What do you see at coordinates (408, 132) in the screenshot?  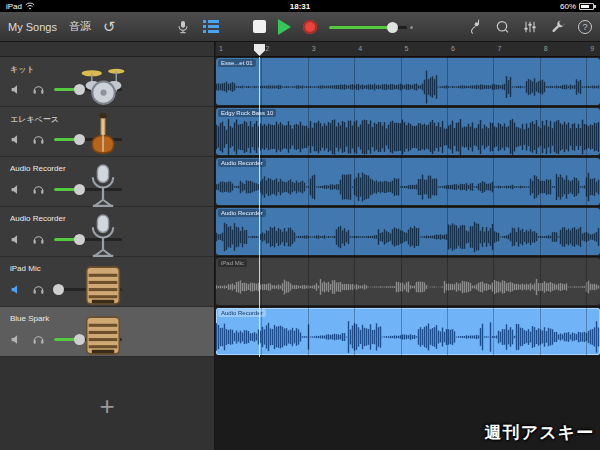 I see `region-edgy-rock-bass: Edgy Rock Bass 10` at bounding box center [408, 132].